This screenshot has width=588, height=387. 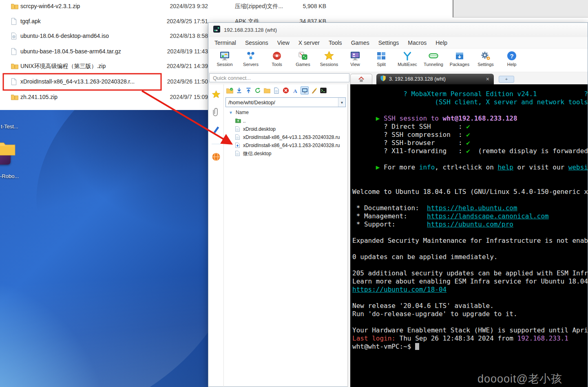 I want to click on toolbar-button-view: View, so click(x=355, y=58).